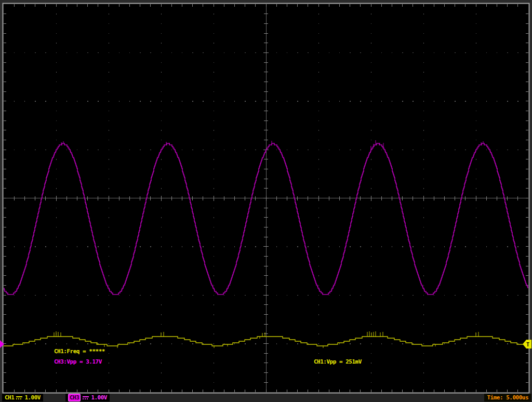  Describe the element at coordinates (9, 398) in the screenshot. I see `ch1-label: CH1` at that location.